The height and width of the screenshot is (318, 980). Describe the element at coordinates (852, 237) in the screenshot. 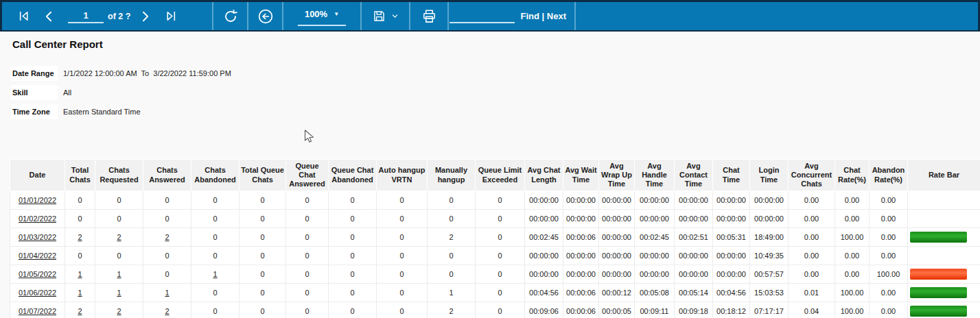

I see `cell-chat_rate: 100.00` at that location.